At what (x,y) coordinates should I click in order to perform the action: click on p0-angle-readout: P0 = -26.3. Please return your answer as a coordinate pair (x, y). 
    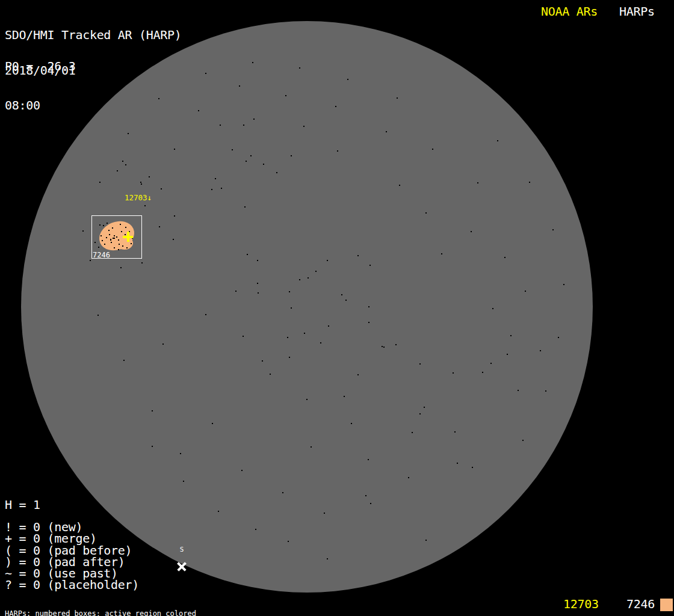
    Looking at the image, I should click on (40, 67).